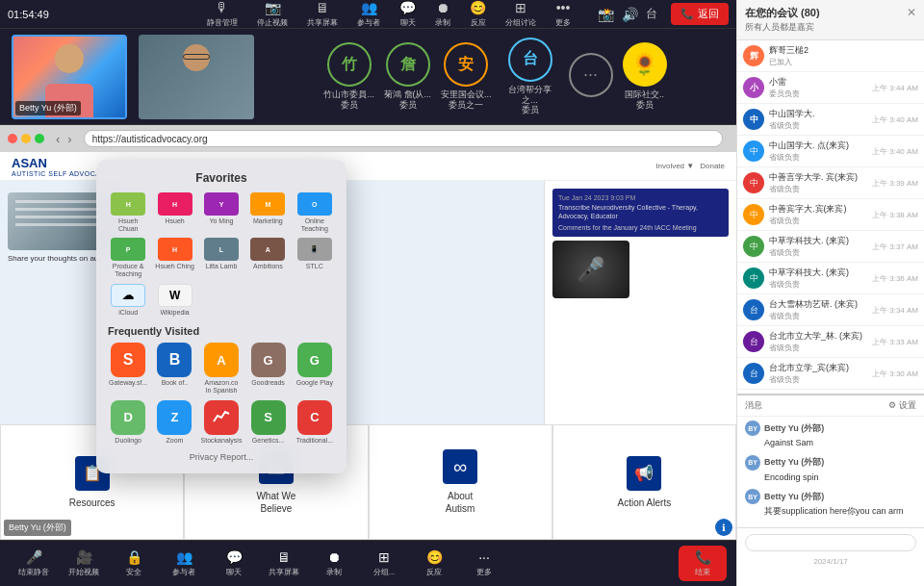  I want to click on more2-icon: 🔊, so click(629, 14).